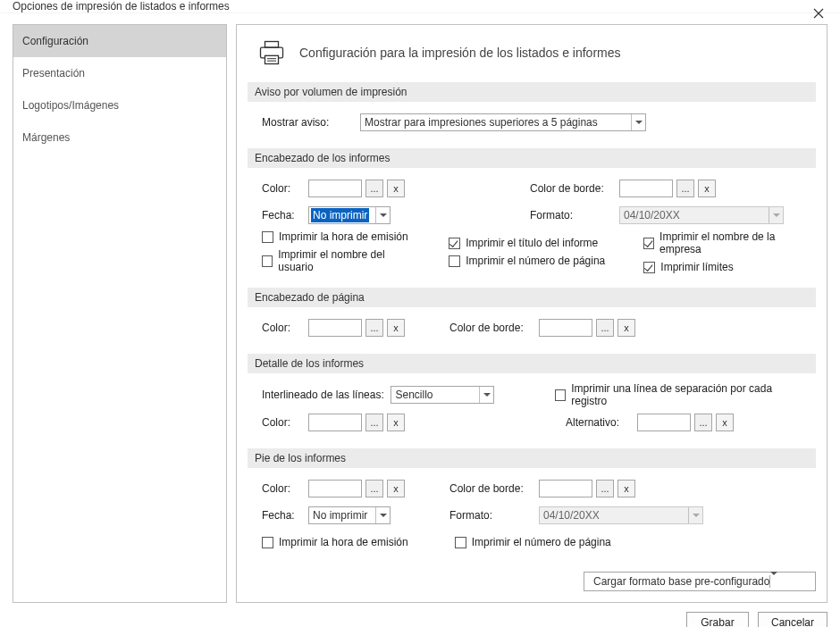 The width and height of the screenshot is (840, 627). Describe the element at coordinates (414, 395) in the screenshot. I see `combo-value: Sencillo` at that location.